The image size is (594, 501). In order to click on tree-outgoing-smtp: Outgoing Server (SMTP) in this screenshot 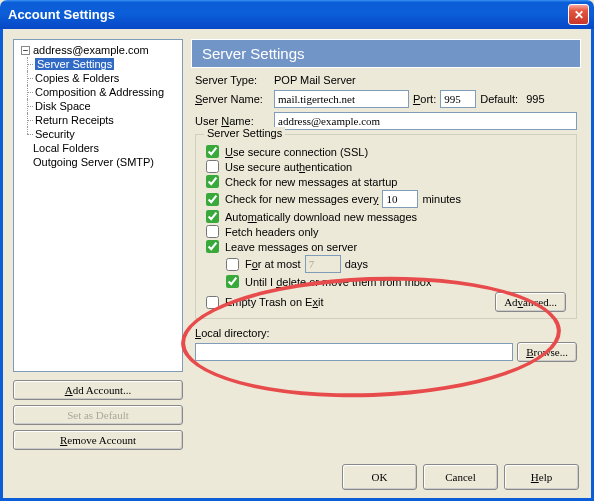, I will do `click(98, 162)`.